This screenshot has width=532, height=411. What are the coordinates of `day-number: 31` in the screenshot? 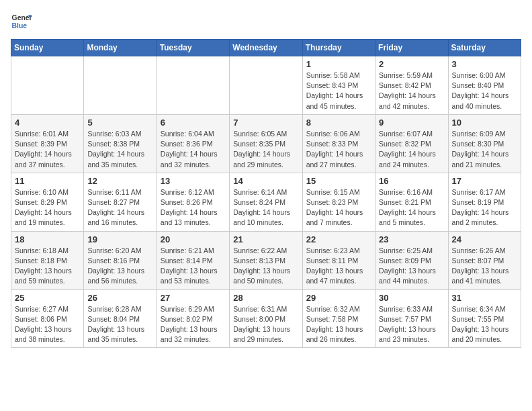 It's located at (485, 298).